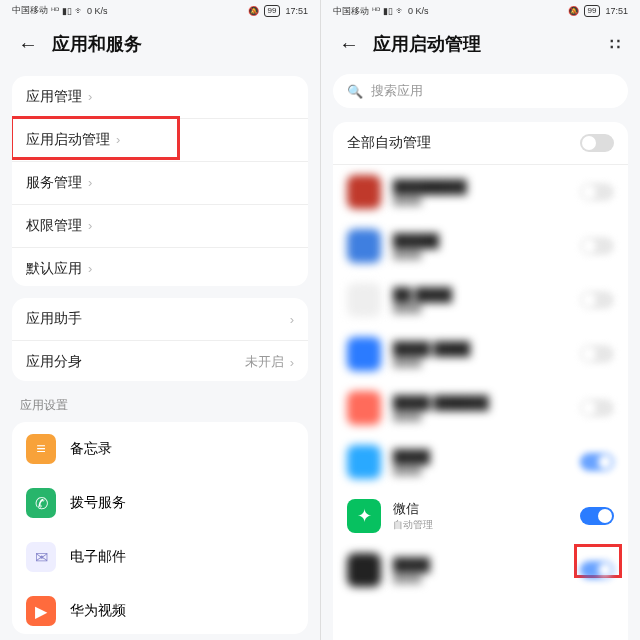  What do you see at coordinates (616, 44) in the screenshot?
I see `menu-dots-icon: ∷` at bounding box center [616, 44].